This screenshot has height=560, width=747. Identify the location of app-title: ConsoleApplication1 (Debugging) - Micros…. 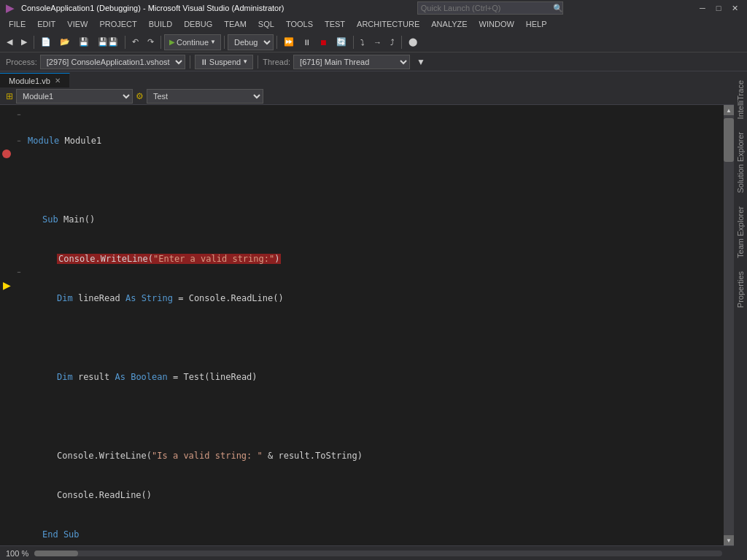
(153, 8).